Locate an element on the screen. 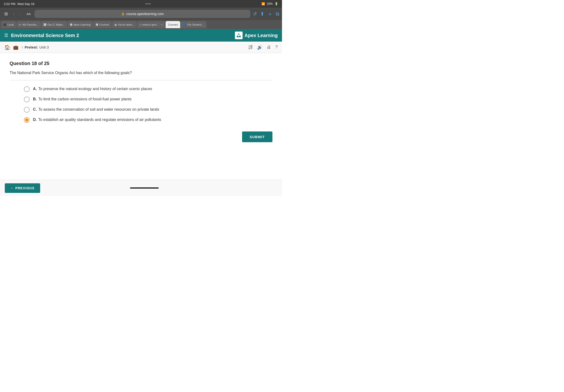 The width and height of the screenshot is (564, 392). question-divider is located at coordinates (141, 80).